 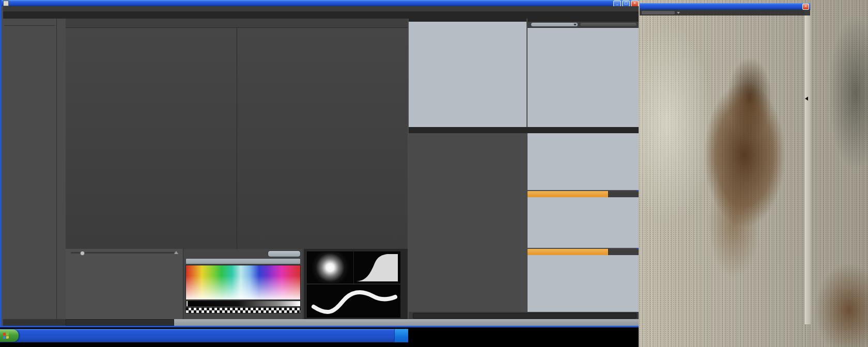 I want to click on value-bar, so click(x=243, y=304).